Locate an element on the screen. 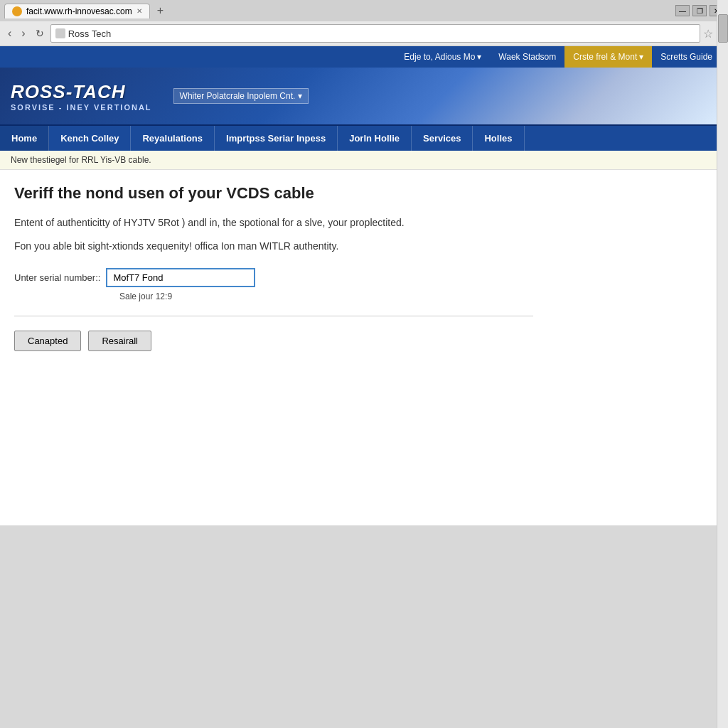 The image size is (728, 728). scrollbar is located at coordinates (722, 364).